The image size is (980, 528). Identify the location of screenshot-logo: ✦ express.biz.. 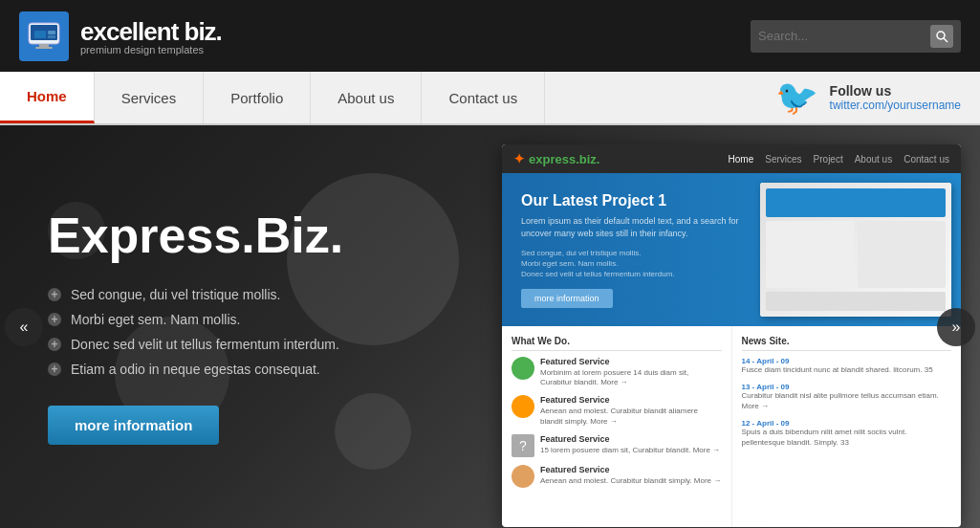
(556, 159).